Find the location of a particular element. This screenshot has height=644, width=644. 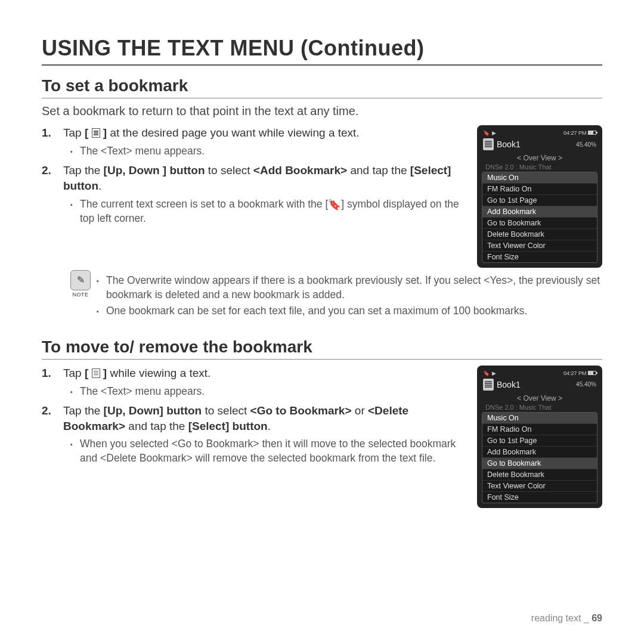

section1-intro: Set a bookmark to return to that point i… is located at coordinates (322, 111).